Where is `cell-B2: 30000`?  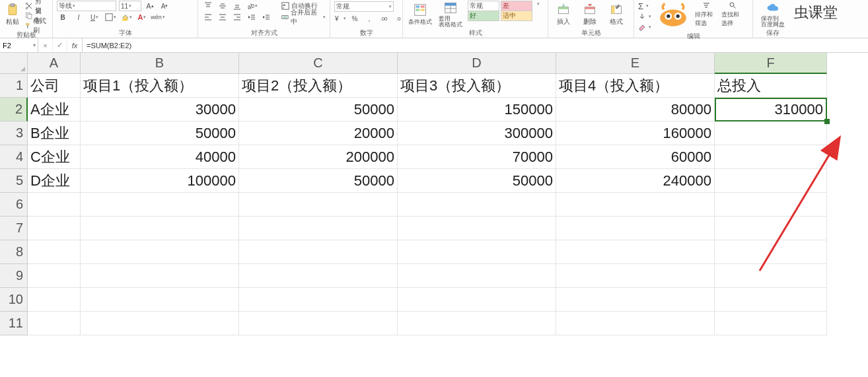 cell-B2: 30000 is located at coordinates (160, 110).